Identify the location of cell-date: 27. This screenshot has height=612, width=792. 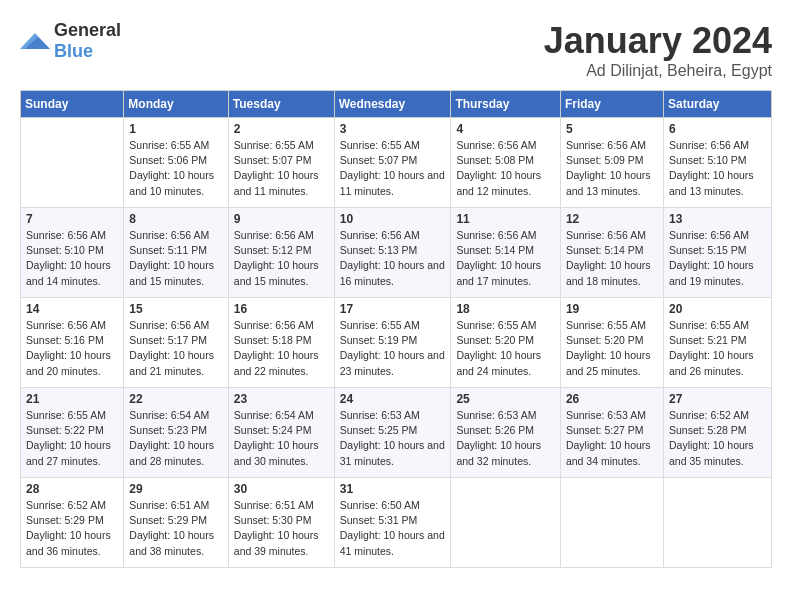
(718, 399).